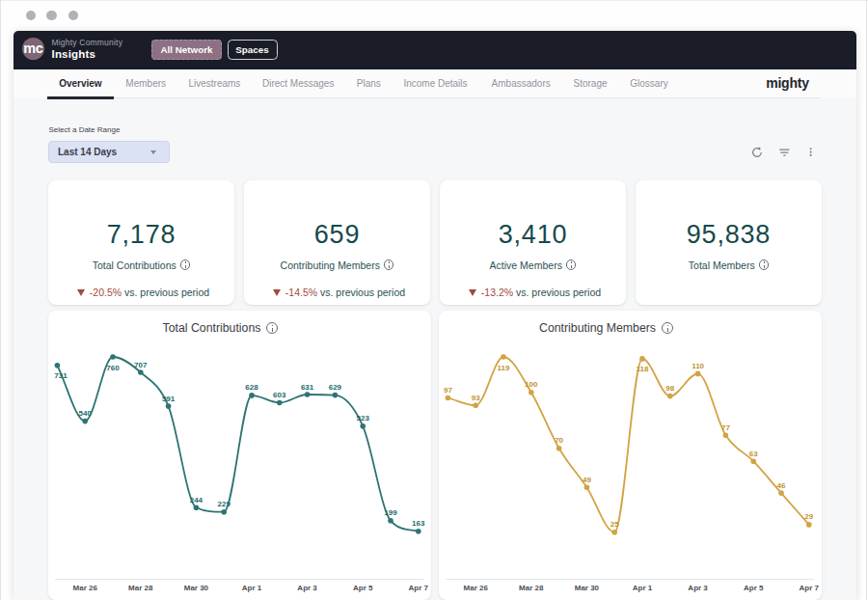  What do you see at coordinates (391, 513) in the screenshot?
I see `svg-text: 199` at bounding box center [391, 513].